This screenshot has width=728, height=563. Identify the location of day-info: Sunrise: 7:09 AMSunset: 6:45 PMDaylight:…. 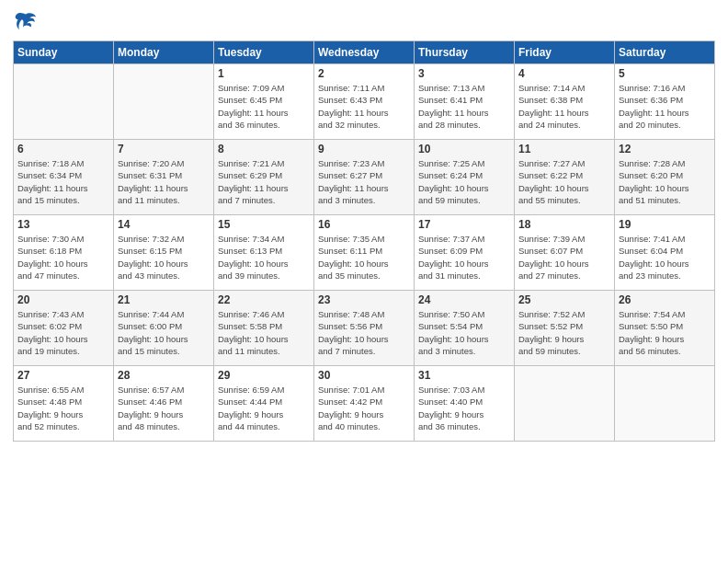
(264, 107).